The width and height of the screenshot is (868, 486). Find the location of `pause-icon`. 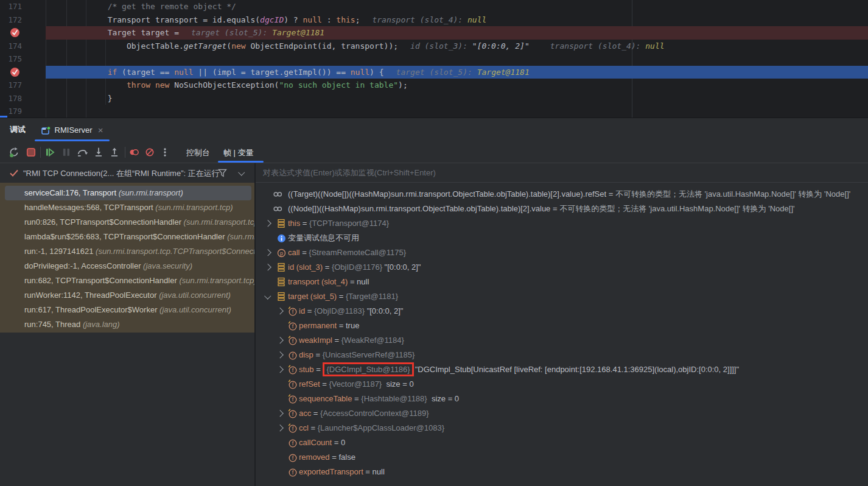

pause-icon is located at coordinates (66, 152).